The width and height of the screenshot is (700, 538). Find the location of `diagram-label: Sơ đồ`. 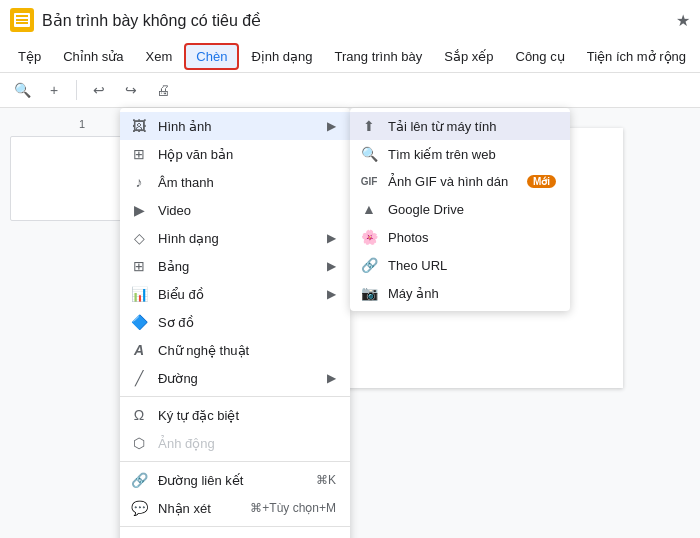

diagram-label: Sơ đồ is located at coordinates (247, 322).